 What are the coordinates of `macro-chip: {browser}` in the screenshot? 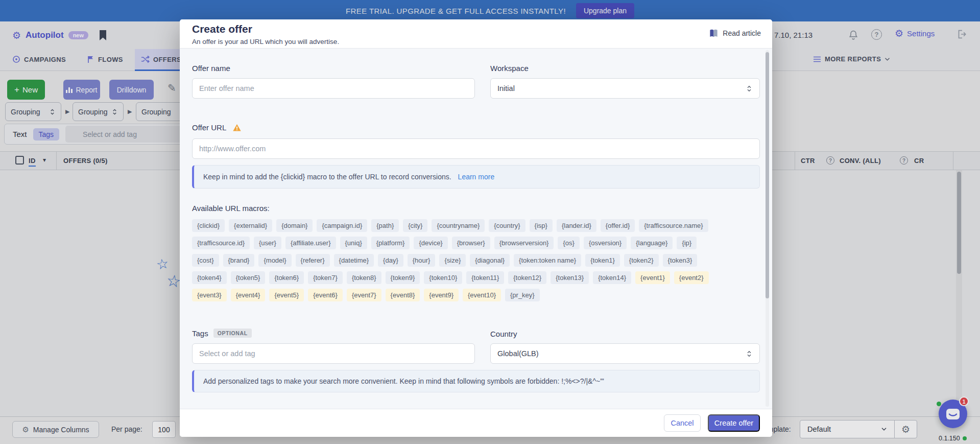 It's located at (471, 243).